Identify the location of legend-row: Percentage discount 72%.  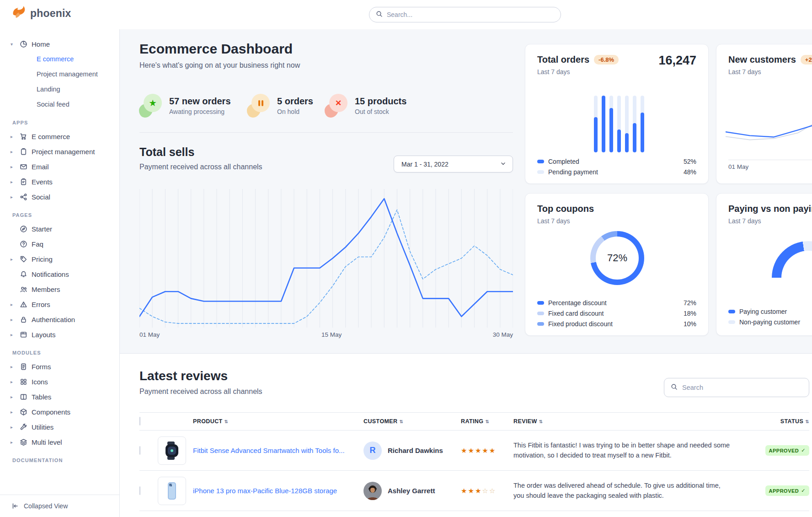
(617, 303).